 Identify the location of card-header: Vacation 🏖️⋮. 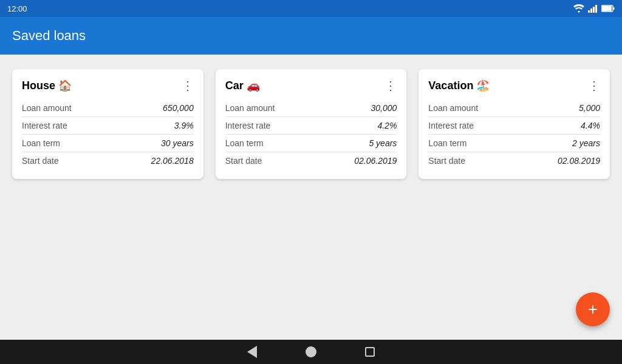
(514, 86).